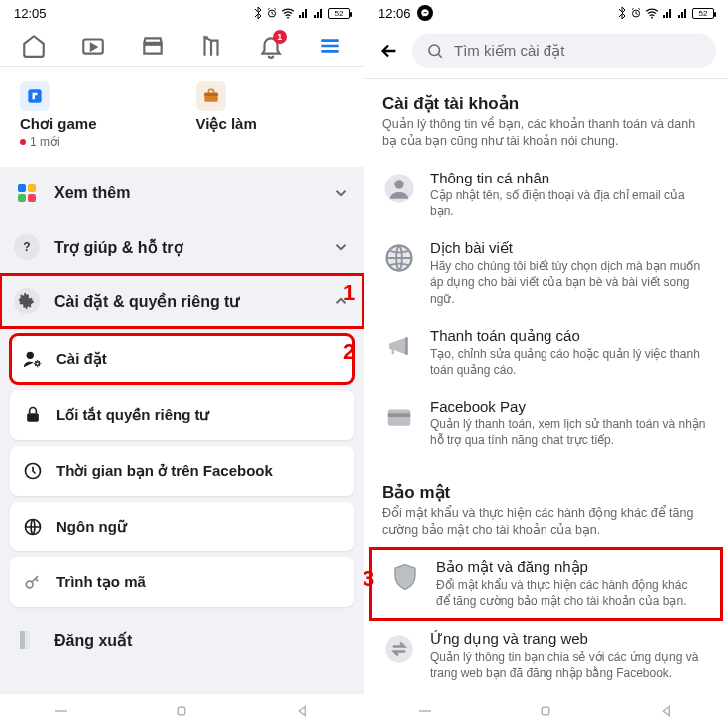 The image size is (728, 728). I want to click on apps-websites-item: Ứng dụng và trang web Quản lý thông tin …, so click(546, 656).